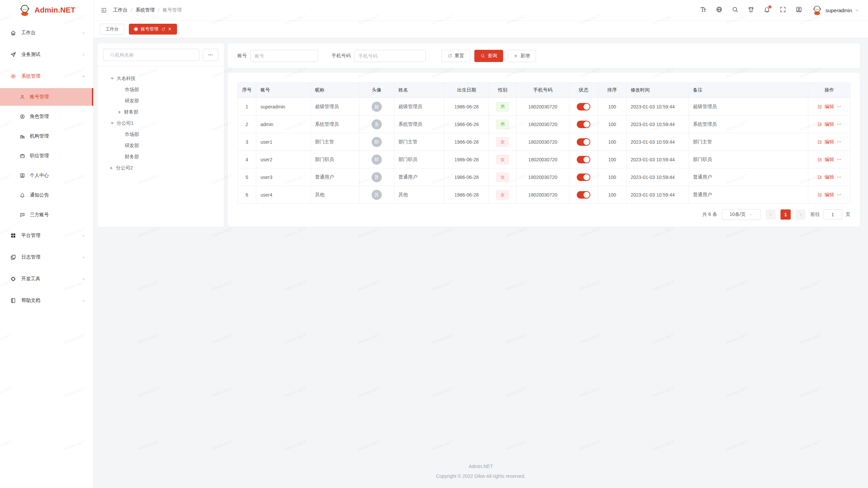 Image resolution: width=868 pixels, height=488 pixels. I want to click on reset-button: 重置, so click(456, 56).